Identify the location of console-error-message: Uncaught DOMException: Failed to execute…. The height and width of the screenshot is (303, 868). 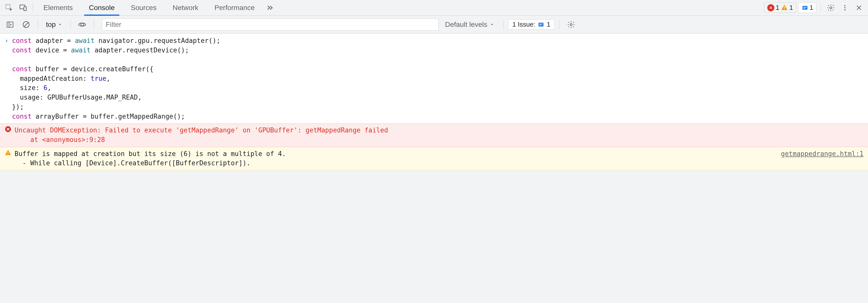
(434, 135).